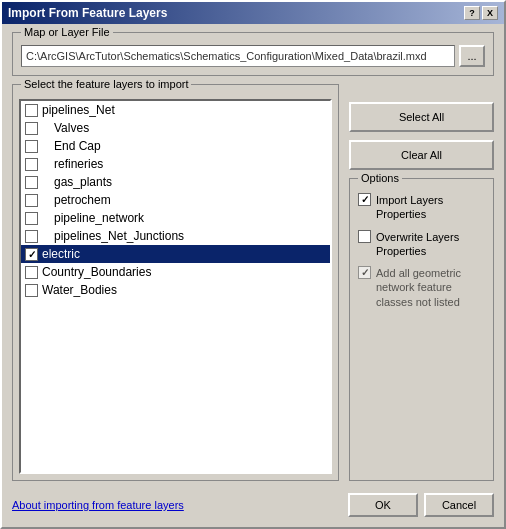 Image resolution: width=506 pixels, height=529 pixels. I want to click on window-title: Import From Feature Layers, so click(88, 13).